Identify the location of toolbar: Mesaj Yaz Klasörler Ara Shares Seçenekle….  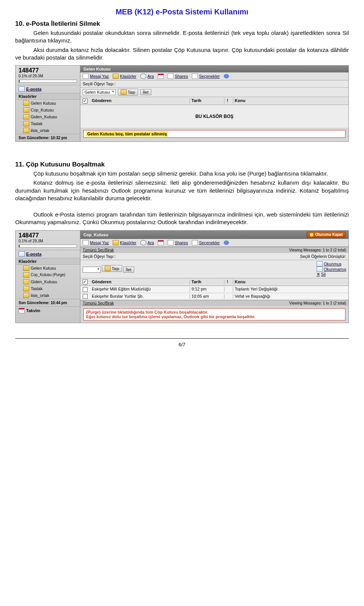
(215, 243).